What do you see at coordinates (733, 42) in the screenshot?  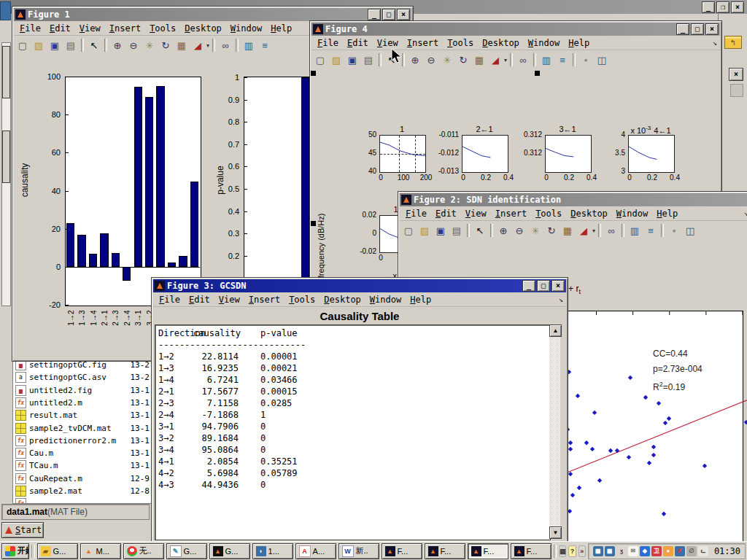 I see `folder-up-icon: ↰` at bounding box center [733, 42].